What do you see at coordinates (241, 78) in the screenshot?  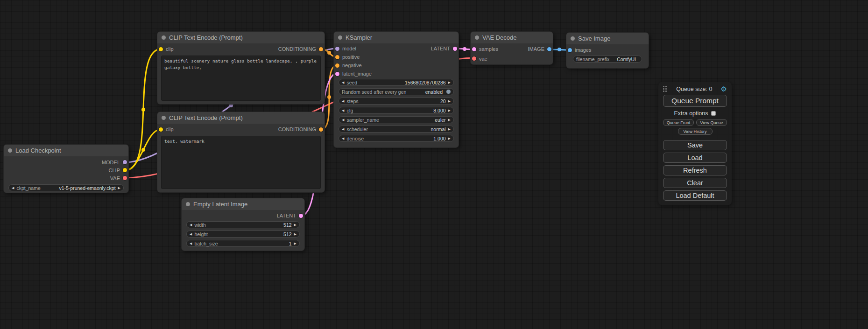 I see `positive-prompt-textarea: beautiful scenery nature glass bottle la…` at bounding box center [241, 78].